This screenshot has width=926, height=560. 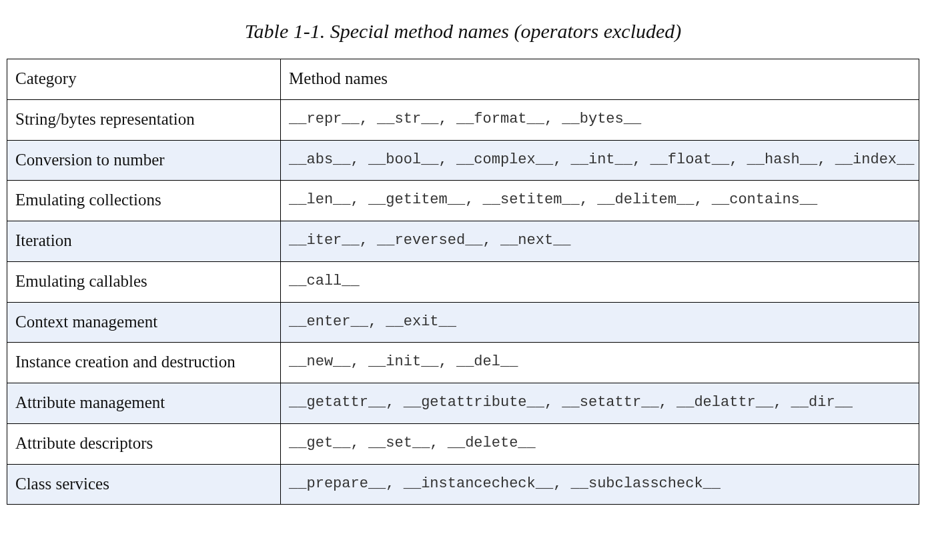 What do you see at coordinates (600, 201) in the screenshot?
I see `cell-methods: __len__, __getitem__, __setitem__, __del…` at bounding box center [600, 201].